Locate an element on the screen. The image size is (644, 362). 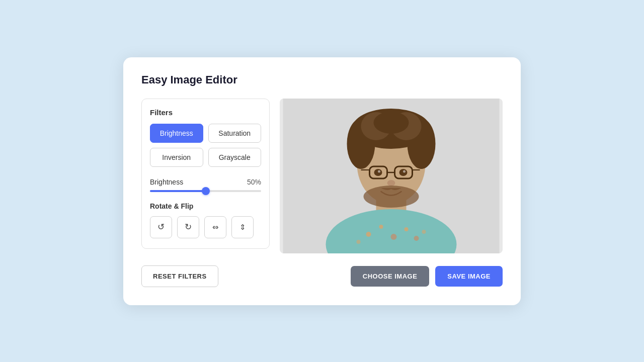
reset-filters-button: RESET FILTERS is located at coordinates (180, 277).